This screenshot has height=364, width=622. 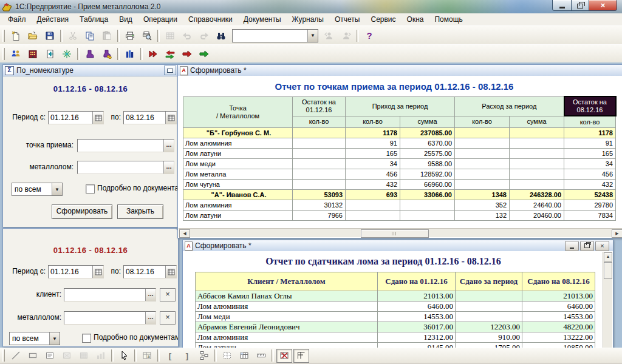 What do you see at coordinates (489, 346) in the screenshot?
I see `cell-value: 1705.00` at bounding box center [489, 346].